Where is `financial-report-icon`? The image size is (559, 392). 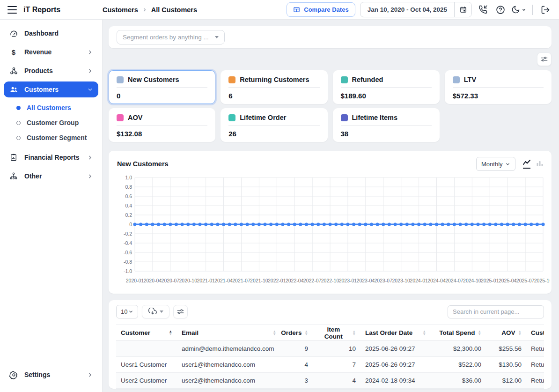 financial-report-icon is located at coordinates (14, 157).